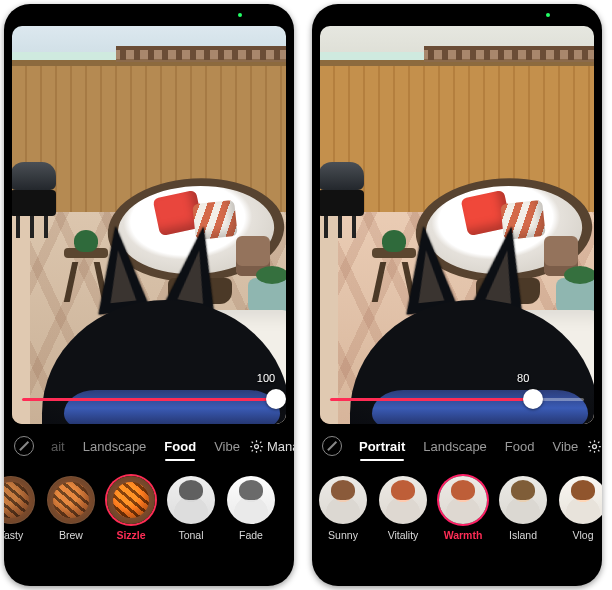 The width and height of the screenshot is (612, 590). What do you see at coordinates (149, 524) in the screenshot?
I see `filter-strip: TastyBrewSizzleTonalFade` at bounding box center [149, 524].